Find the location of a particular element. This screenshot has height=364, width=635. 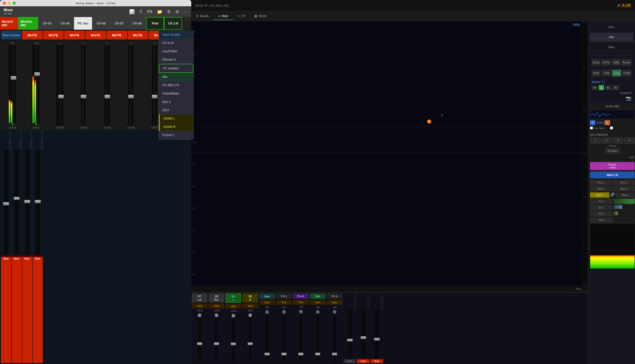

extra-strip-2-fader is located at coordinates (363, 334).